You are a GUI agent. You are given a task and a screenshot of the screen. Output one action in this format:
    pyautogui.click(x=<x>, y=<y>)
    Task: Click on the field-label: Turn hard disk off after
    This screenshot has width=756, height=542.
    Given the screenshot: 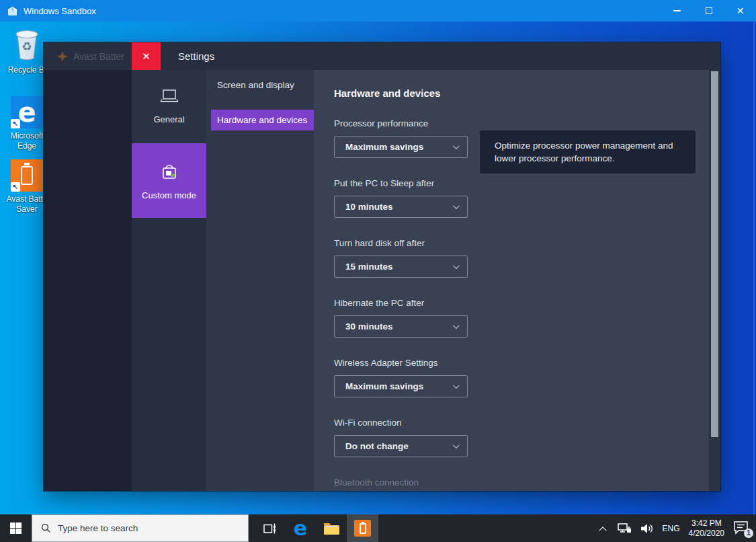 What is the action you would take?
    pyautogui.click(x=521, y=243)
    